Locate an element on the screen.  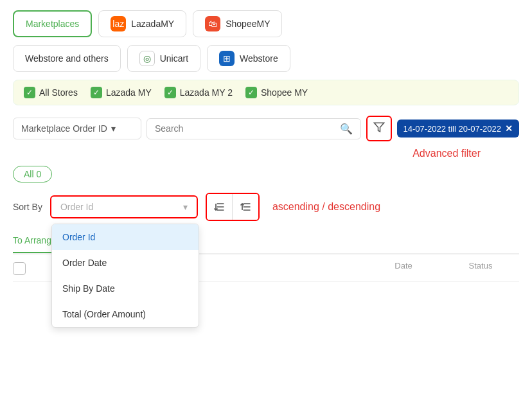
tab-shoeemy-label: ShopeeMY is located at coordinates (248, 24).